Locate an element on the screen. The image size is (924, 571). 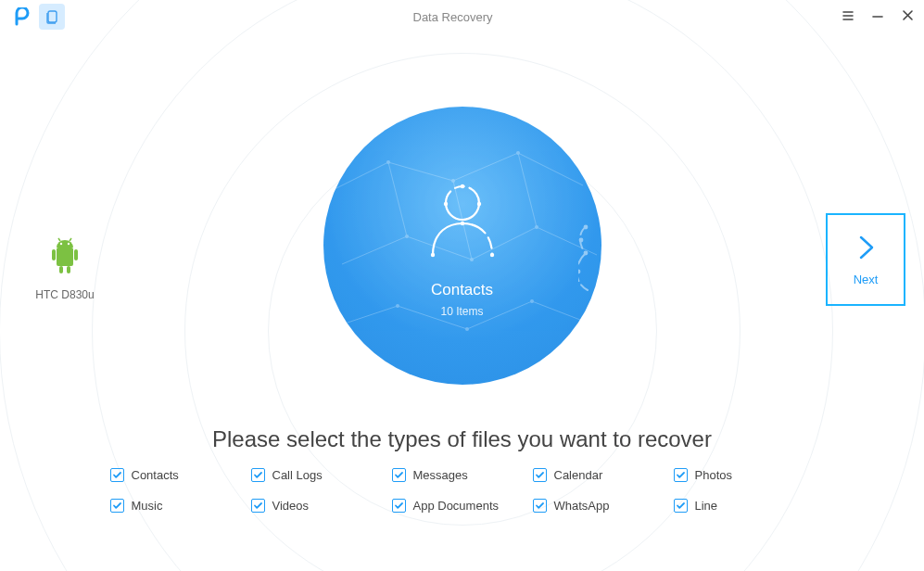
chevron-right-icon is located at coordinates (866, 247).